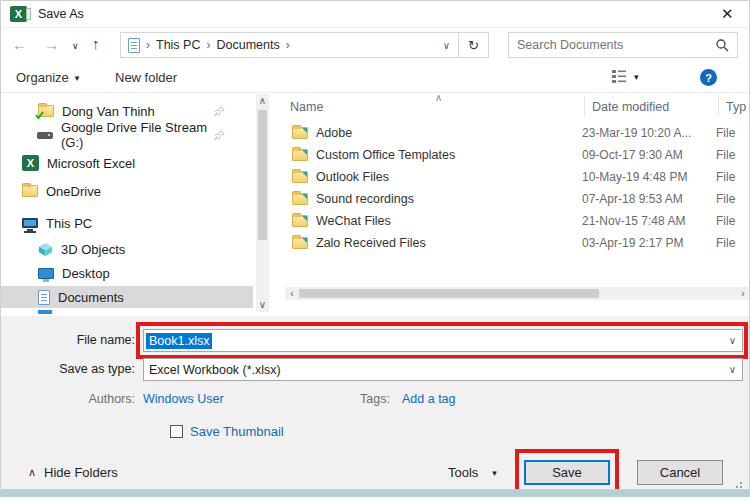 The height and width of the screenshot is (500, 750). I want to click on column-header-type: Typ, so click(736, 107).